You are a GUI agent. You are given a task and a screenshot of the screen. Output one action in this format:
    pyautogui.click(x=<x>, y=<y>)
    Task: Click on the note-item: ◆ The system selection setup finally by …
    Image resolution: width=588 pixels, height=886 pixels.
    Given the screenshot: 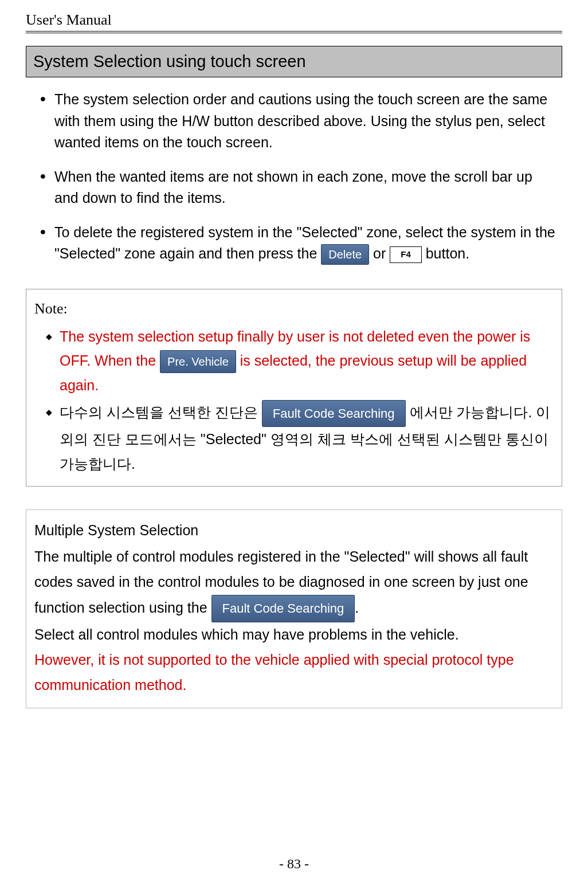 What is the action you would take?
    pyautogui.click(x=294, y=361)
    